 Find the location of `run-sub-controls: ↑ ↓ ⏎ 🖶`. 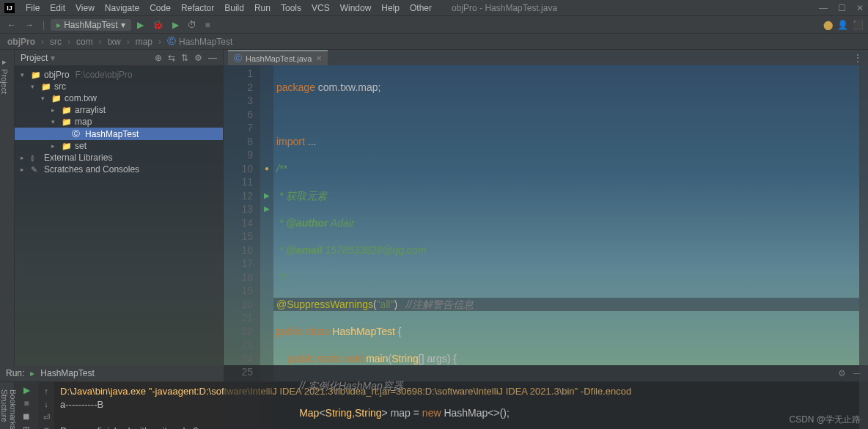

run-sub-controls: ↑ ↓ ⏎ 🖶 is located at coordinates (46, 406).